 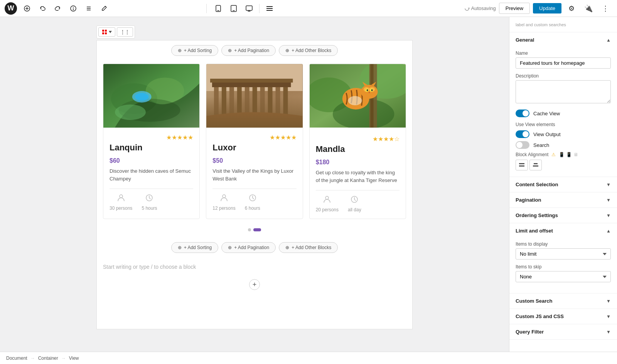 What do you see at coordinates (563, 316) in the screenshot?
I see `custom-js-css-header: Custom JS and CSS ▼` at bounding box center [563, 316].